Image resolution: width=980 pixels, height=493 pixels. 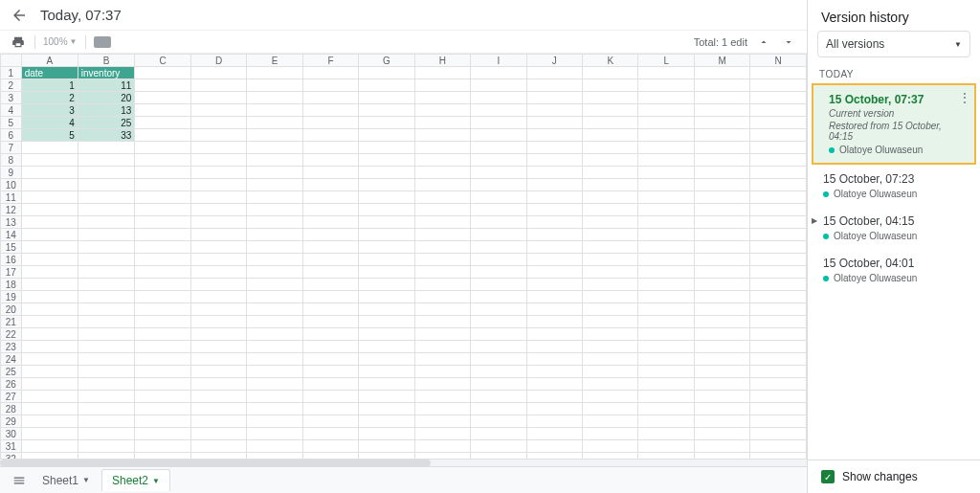 What do you see at coordinates (11, 322) in the screenshot?
I see `row-header: 21` at bounding box center [11, 322].